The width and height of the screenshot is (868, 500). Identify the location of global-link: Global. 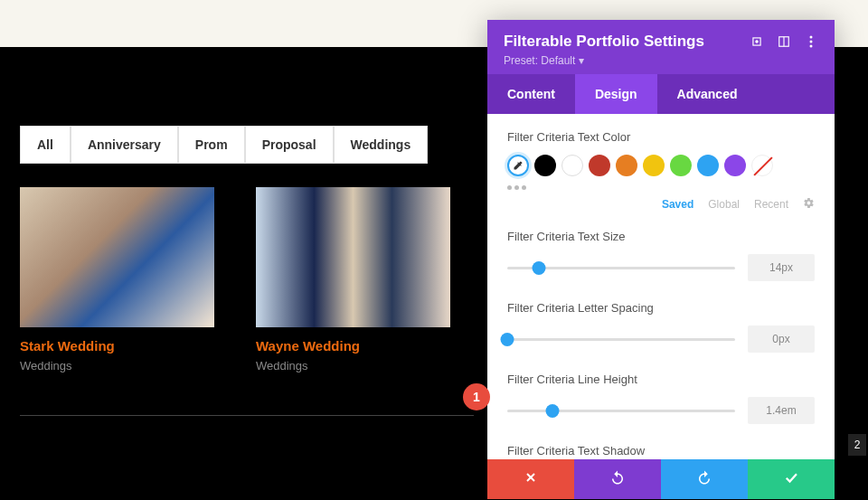
(723, 204).